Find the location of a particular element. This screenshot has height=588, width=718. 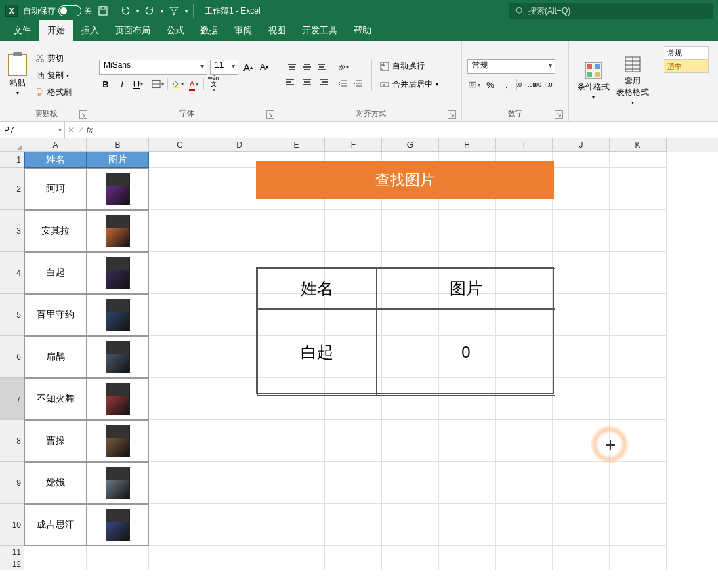

cell-K5 is located at coordinates (638, 315).